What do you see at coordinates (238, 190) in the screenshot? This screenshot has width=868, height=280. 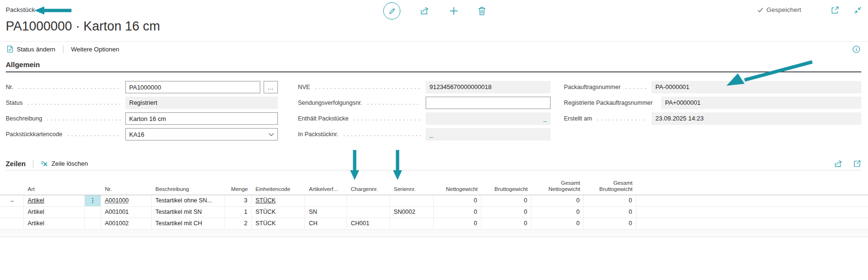 I see `col-menge: Menge` at bounding box center [238, 190].